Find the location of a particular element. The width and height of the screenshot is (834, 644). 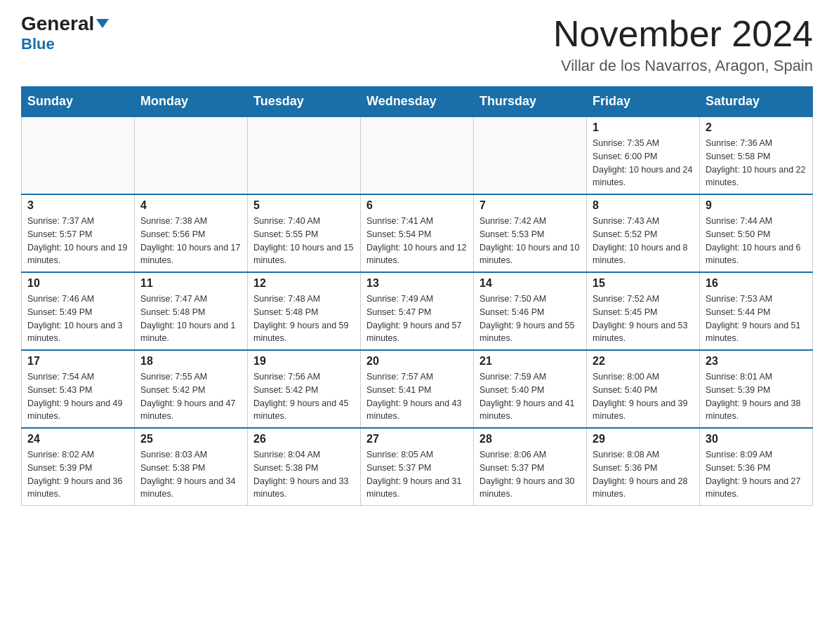

day-number: 1 is located at coordinates (643, 128).